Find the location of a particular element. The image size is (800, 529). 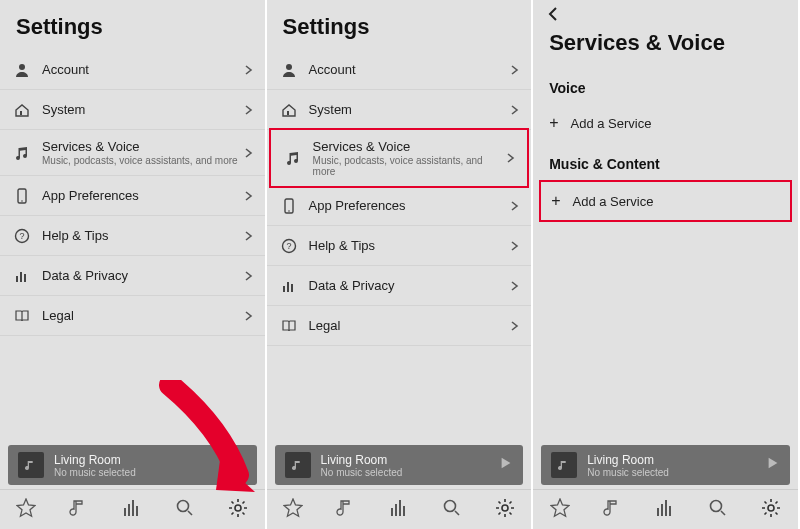

bars-icon is located at coordinates (22, 276).